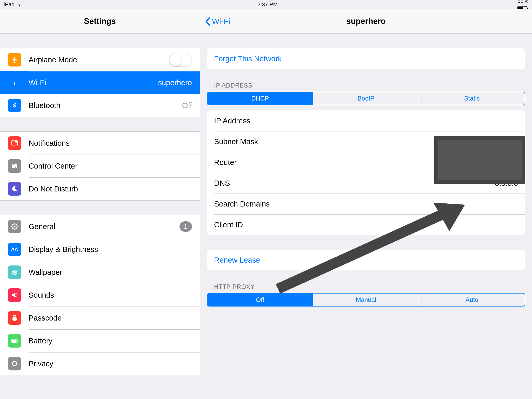  What do you see at coordinates (15, 60) in the screenshot?
I see `airplane-icon` at bounding box center [15, 60].